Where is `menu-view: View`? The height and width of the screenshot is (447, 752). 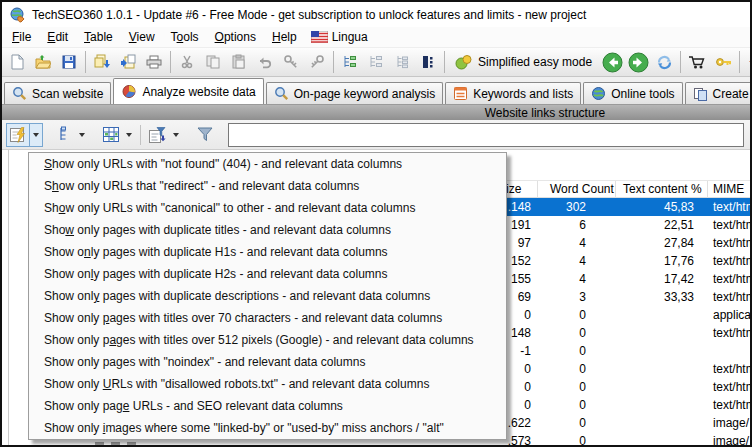
menu-view: View is located at coordinates (142, 37).